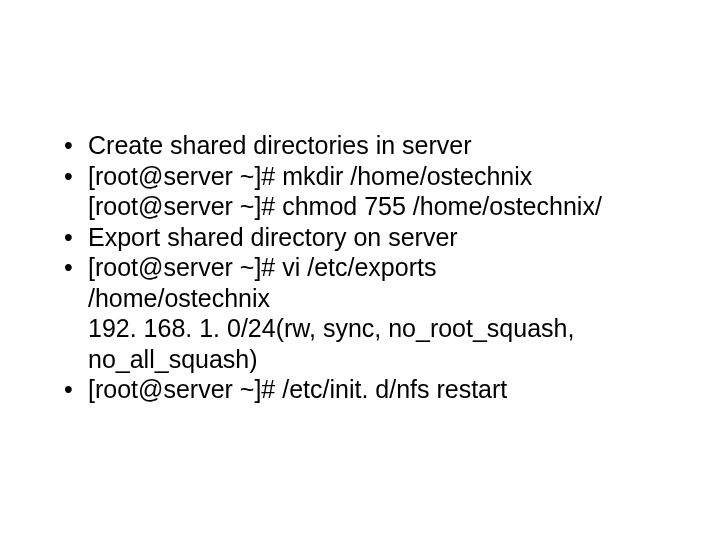 This screenshot has width=720, height=540. Describe the element at coordinates (360, 238) in the screenshot. I see `list-item: Export shared directory on server` at that location.